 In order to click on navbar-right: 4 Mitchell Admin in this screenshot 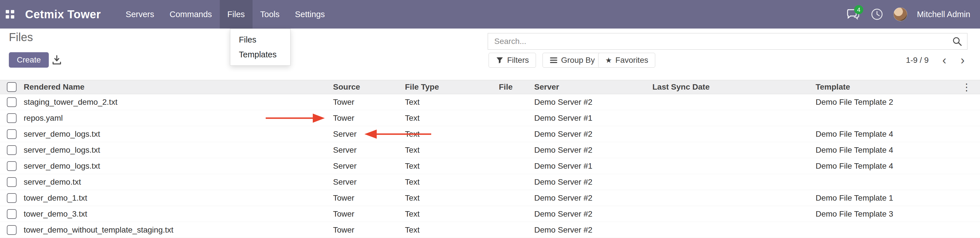, I will do `click(913, 14)`.